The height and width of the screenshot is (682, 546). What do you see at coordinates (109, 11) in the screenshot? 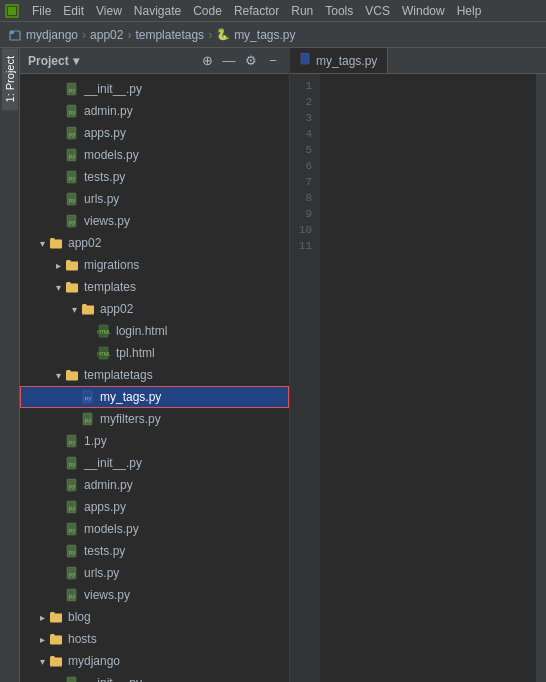
I see `menu-view: View` at bounding box center [109, 11].